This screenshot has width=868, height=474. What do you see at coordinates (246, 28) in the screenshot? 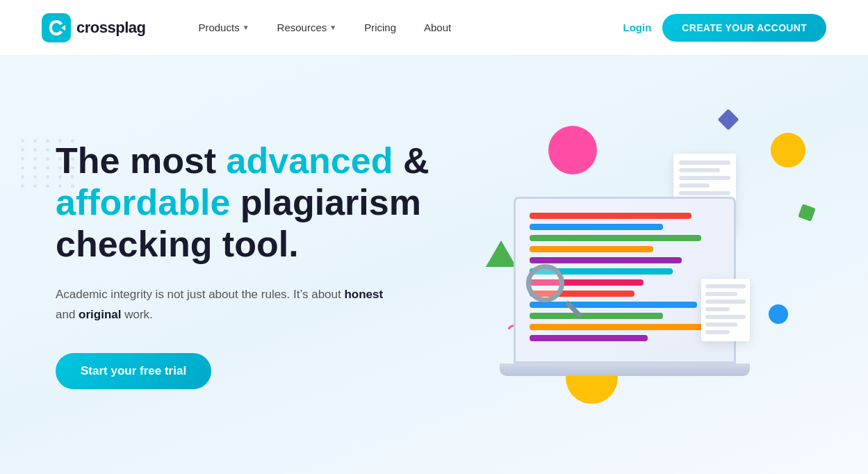
I see `products-chevron-icon: ▼` at bounding box center [246, 28].